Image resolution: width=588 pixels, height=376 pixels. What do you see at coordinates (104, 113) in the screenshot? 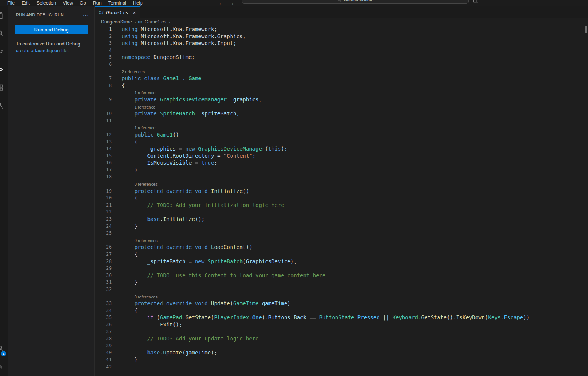
I see `line-number: 10` at bounding box center [104, 113].